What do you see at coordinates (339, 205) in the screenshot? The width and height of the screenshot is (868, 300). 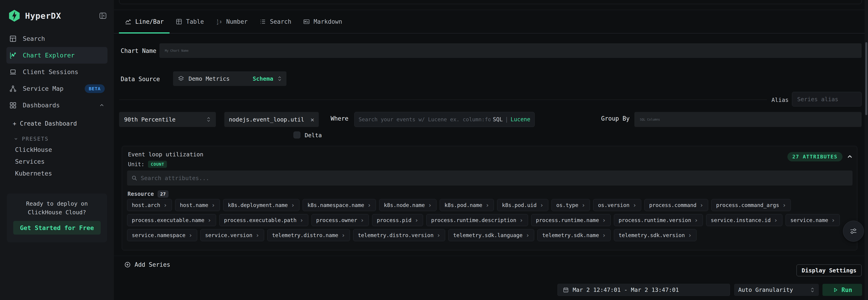 I see `attribute-chip: k8s.namespace.name›` at bounding box center [339, 205].